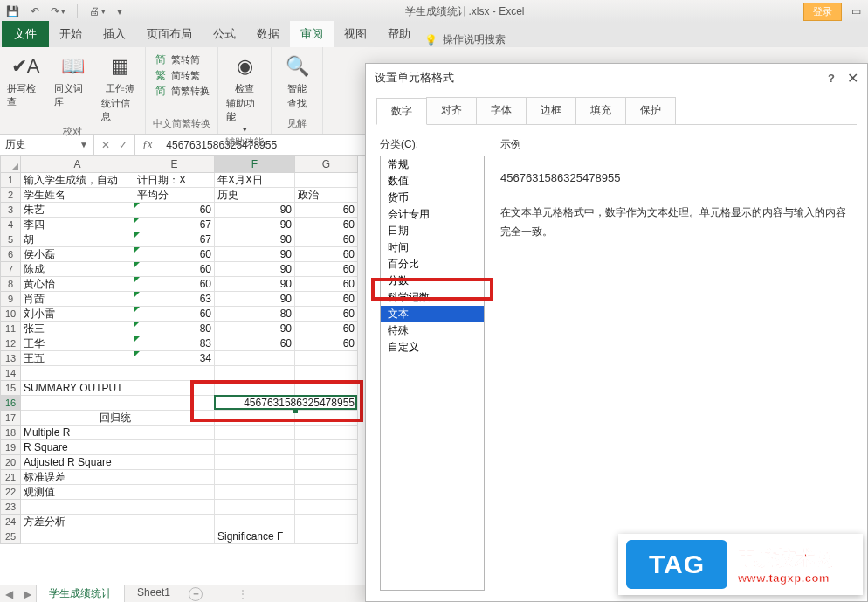  What do you see at coordinates (432, 297) in the screenshot?
I see `category-item: 科学记数` at bounding box center [432, 297].